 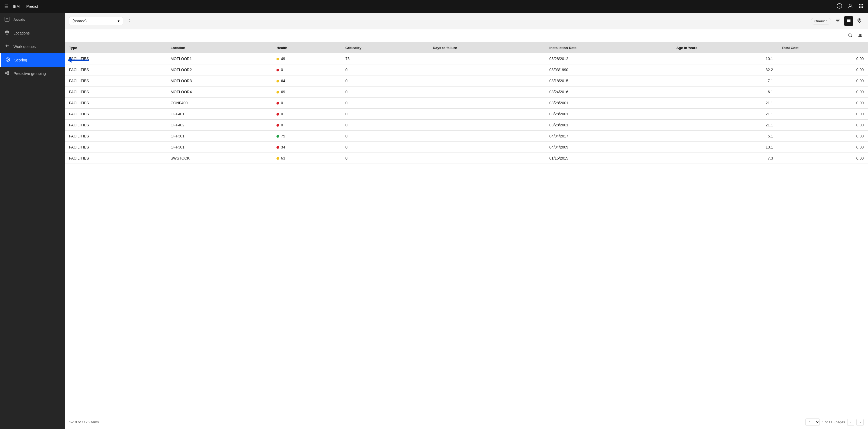 I want to click on table-row: FACILITIES SWSTOCK 63 0 01/15/2015 7.3 0…, so click(x=466, y=158).